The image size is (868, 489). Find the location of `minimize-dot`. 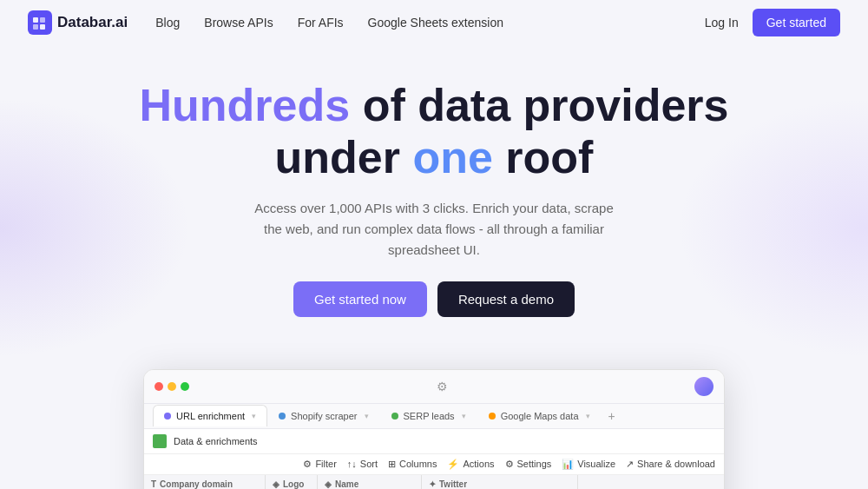

minimize-dot is located at coordinates (172, 387).